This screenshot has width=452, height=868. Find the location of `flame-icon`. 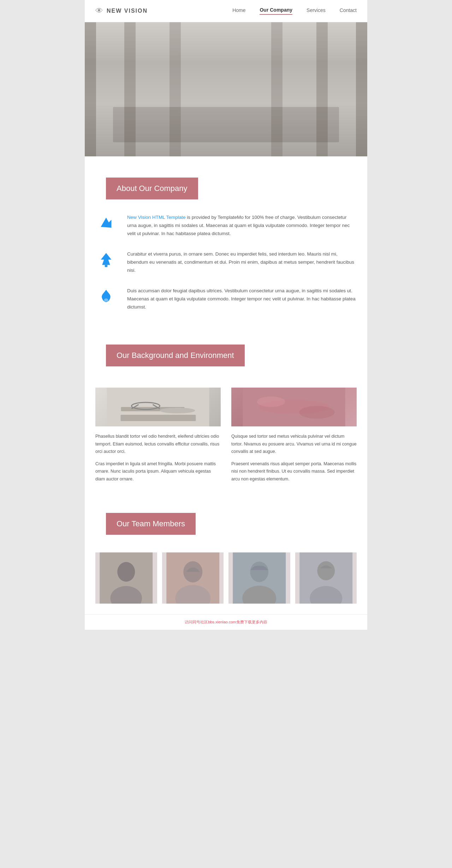

flame-icon is located at coordinates (106, 297).